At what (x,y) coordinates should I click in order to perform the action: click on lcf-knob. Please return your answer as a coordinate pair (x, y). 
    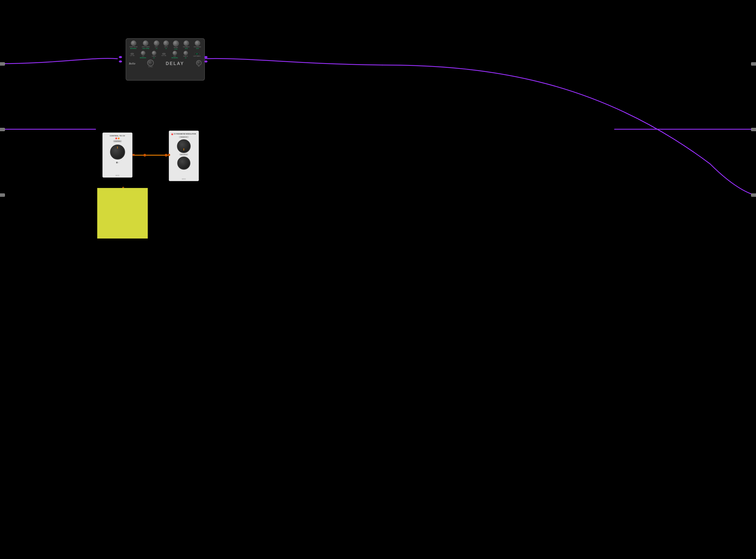
    Looking at the image, I should click on (143, 53).